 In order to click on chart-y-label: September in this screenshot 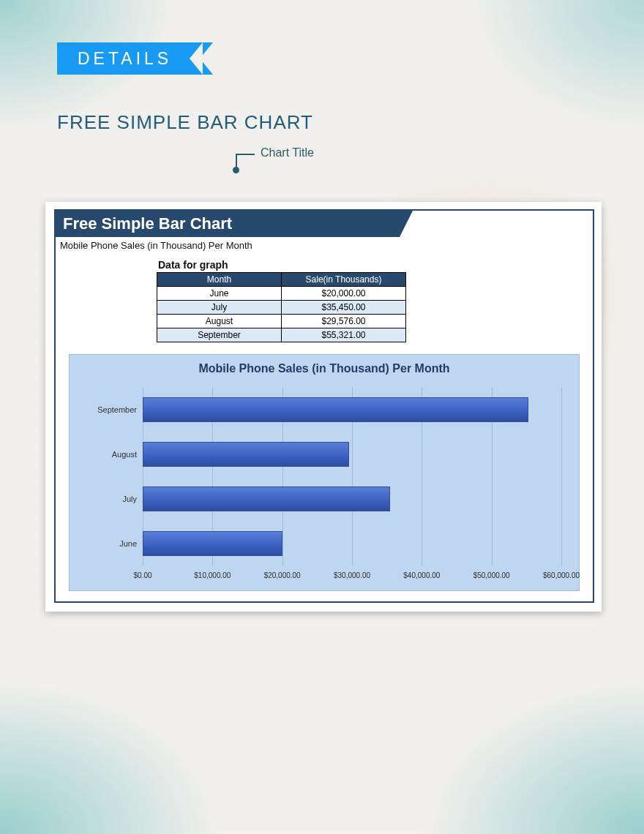, I will do `click(117, 410)`.